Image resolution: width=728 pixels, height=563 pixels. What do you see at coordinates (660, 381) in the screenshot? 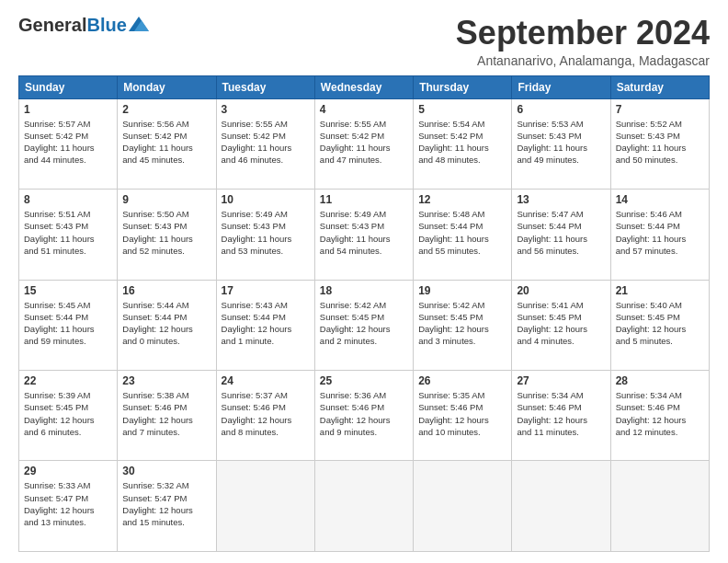
I see `day-number: 28` at bounding box center [660, 381].